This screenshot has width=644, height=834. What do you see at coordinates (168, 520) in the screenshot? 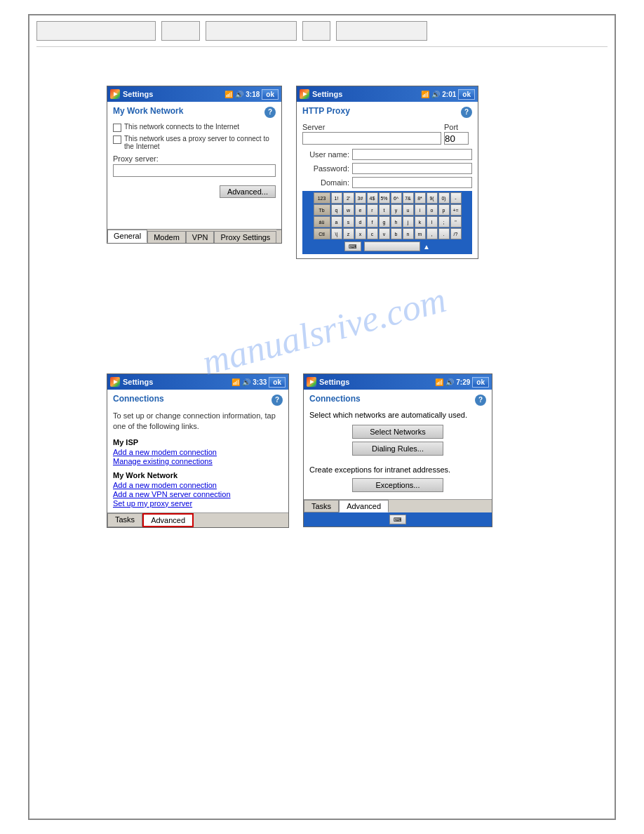
I see `tab-advanced-3: Advanced` at bounding box center [168, 520].